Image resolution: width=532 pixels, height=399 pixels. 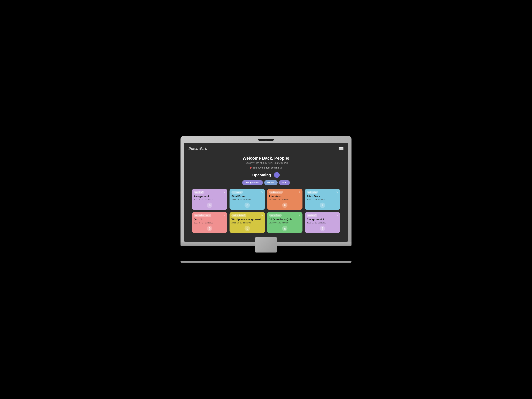 I want to click on notice-bar: You have 3 item coming up, so click(x=266, y=168).